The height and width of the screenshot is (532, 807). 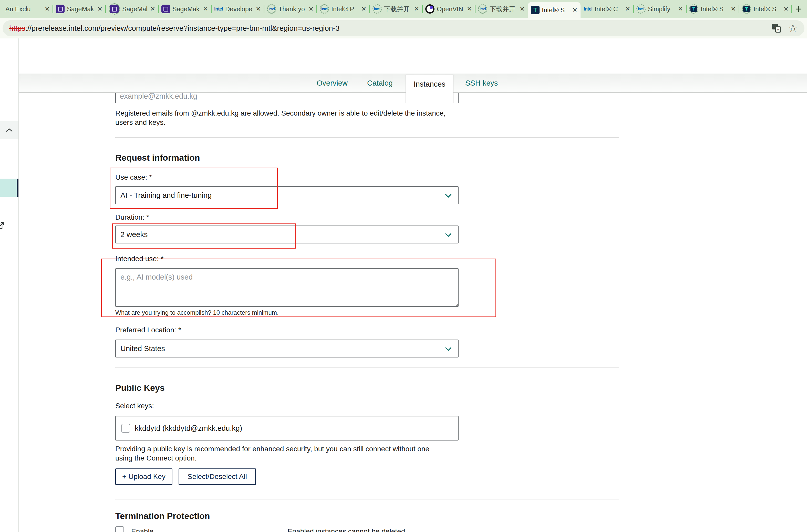 I want to click on sidebar-divider, so click(x=19, y=285).